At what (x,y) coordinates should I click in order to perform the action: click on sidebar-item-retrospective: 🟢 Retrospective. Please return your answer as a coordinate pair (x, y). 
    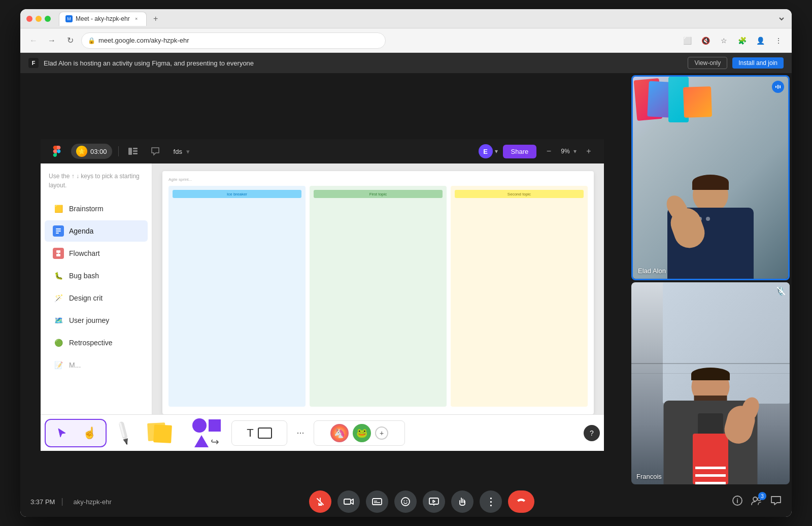
    Looking at the image, I should click on (96, 343).